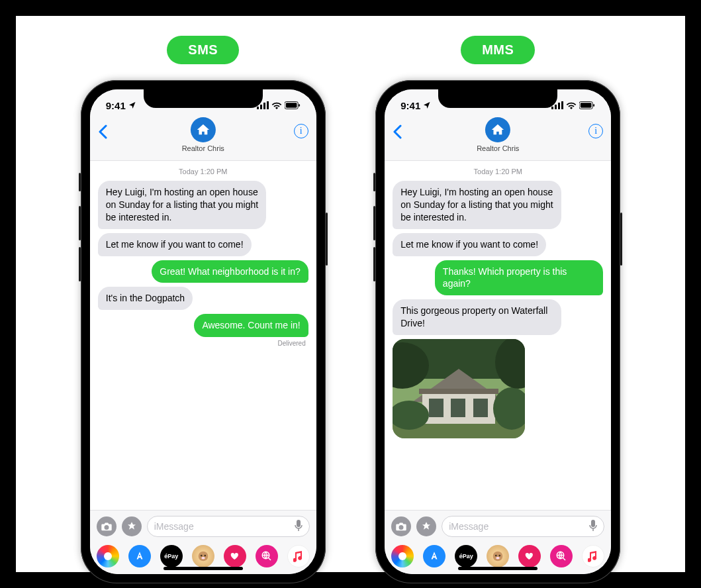 The height and width of the screenshot is (588, 701). I want to click on house-icon, so click(203, 130).